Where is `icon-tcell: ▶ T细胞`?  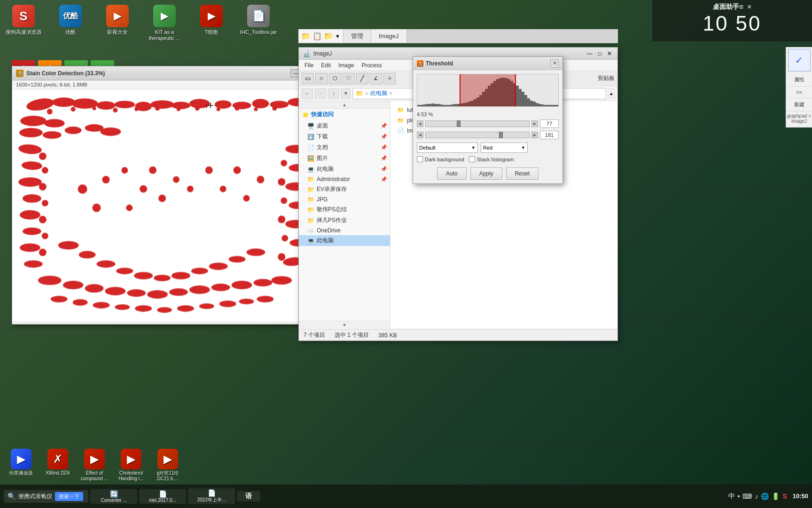
icon-tcell: ▶ T细胞 is located at coordinates (211, 20).